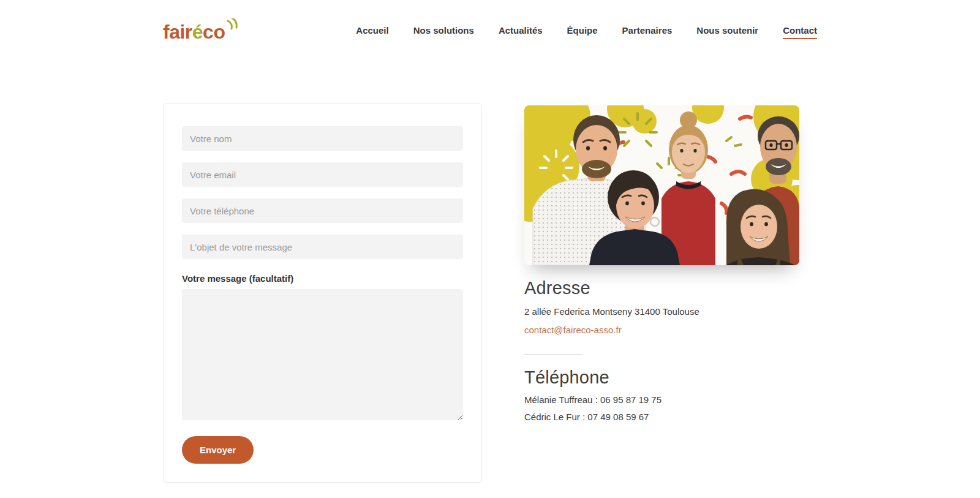 This screenshot has height=498, width=980. Describe the element at coordinates (202, 32) in the screenshot. I see `brand-logo: fairéco` at that location.